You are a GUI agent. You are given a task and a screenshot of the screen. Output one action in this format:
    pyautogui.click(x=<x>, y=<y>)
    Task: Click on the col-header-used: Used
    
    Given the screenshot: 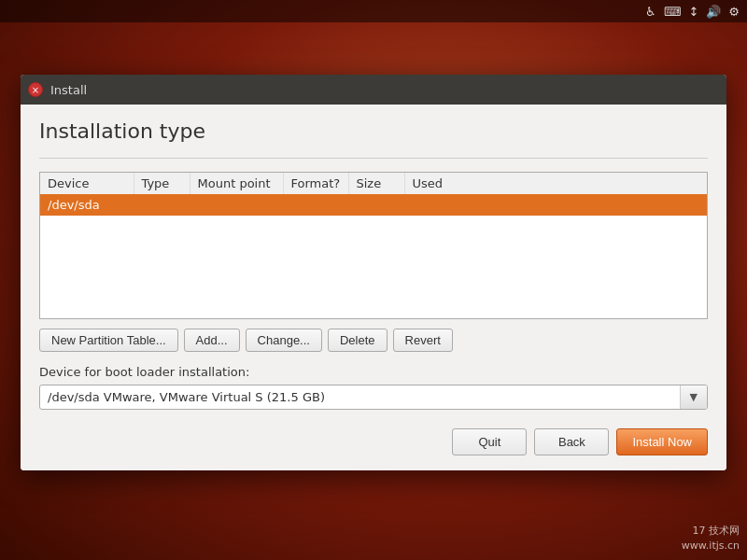 What is the action you would take?
    pyautogui.click(x=556, y=183)
    